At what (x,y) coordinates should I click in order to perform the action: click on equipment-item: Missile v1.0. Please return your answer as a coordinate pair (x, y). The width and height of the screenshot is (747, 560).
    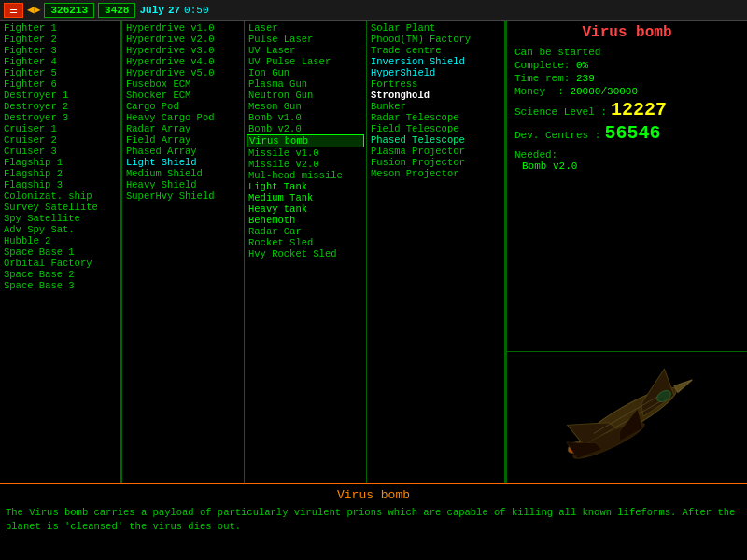
    Looking at the image, I should click on (305, 153).